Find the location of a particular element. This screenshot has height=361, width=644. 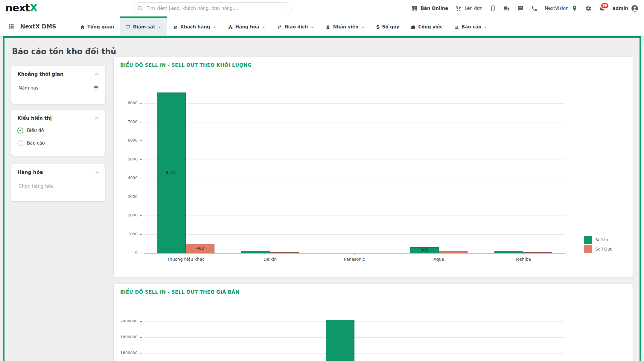

page-title: Báo cáo tồn kho đối thủ is located at coordinates (64, 51).